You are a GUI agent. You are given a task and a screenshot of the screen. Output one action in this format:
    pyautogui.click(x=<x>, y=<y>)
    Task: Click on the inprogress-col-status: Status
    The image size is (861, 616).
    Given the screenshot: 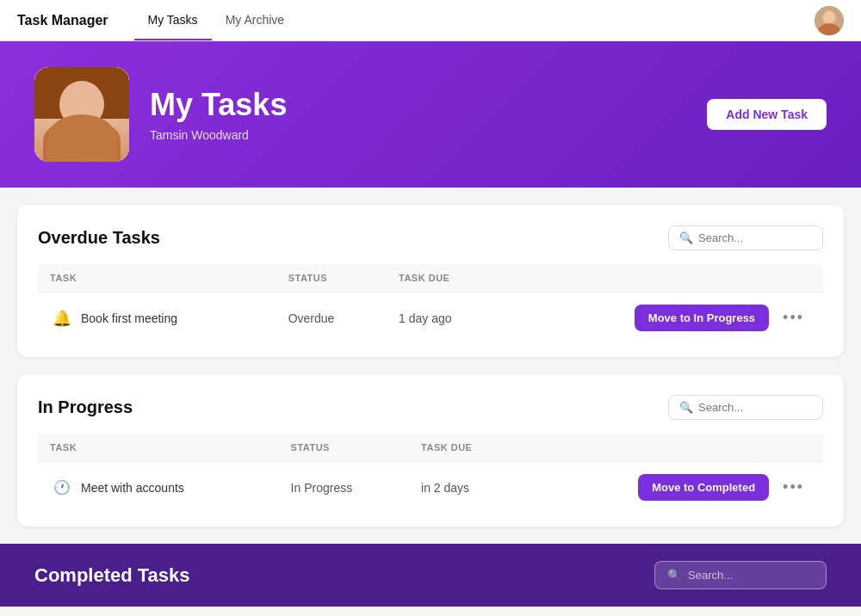 What is the action you would take?
    pyautogui.click(x=344, y=447)
    